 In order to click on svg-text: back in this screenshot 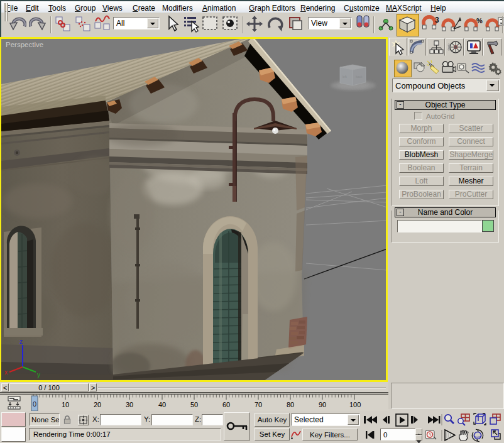, I will do `click(359, 77)`.